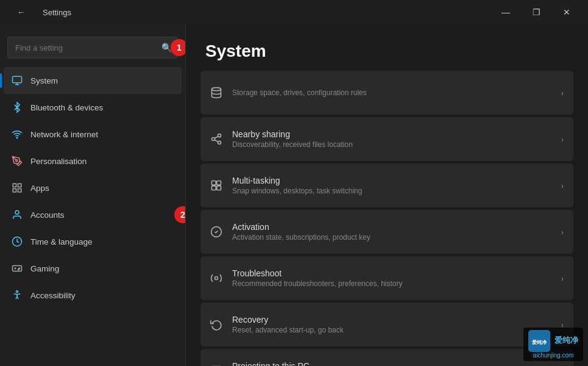 This screenshot has height=366, width=588. I want to click on nearby-sharing-title: Nearby sharing, so click(292, 134).